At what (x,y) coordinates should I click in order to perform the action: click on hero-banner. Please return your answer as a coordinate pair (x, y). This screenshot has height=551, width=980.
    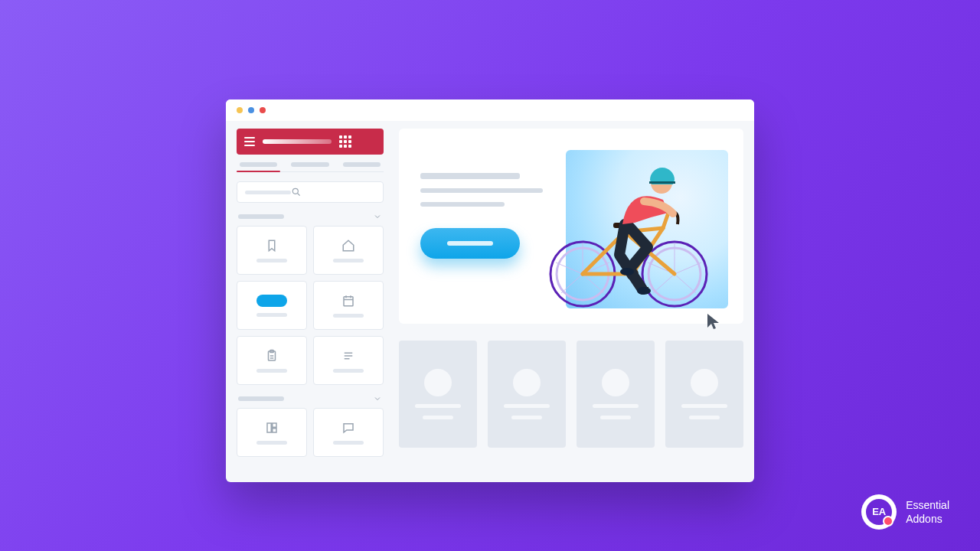
    Looking at the image, I should click on (571, 227).